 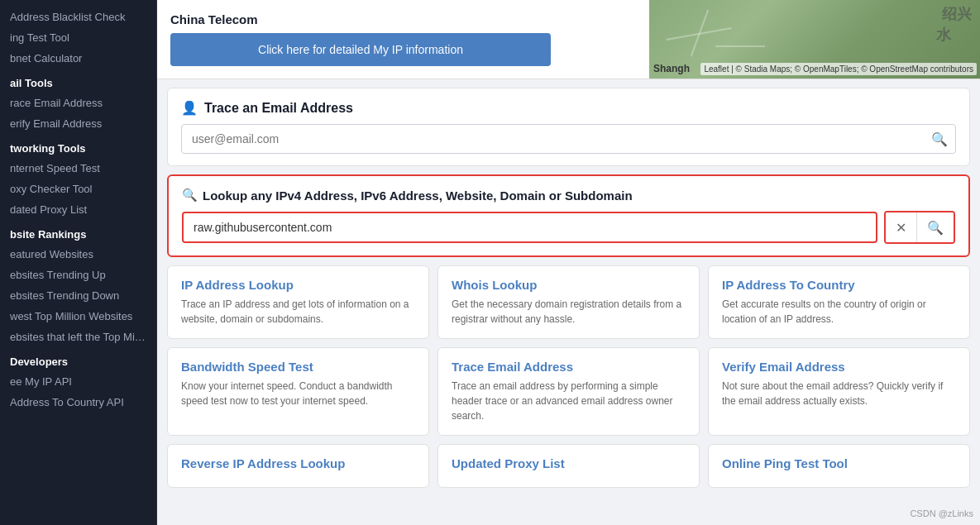 What do you see at coordinates (404, 40) in the screenshot?
I see `ip-info-panel: China Telecom Click here for detailed My…` at bounding box center [404, 40].